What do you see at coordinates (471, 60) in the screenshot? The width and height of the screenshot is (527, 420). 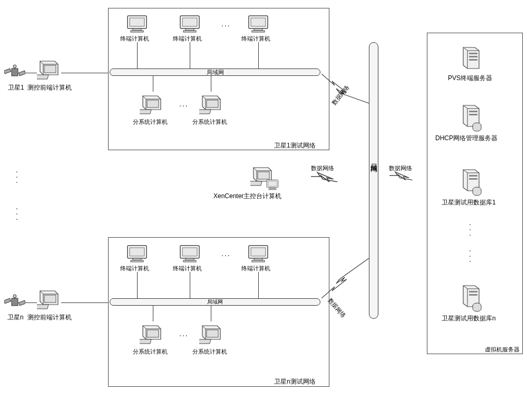 I see `pvs-server-icon` at bounding box center [471, 60].